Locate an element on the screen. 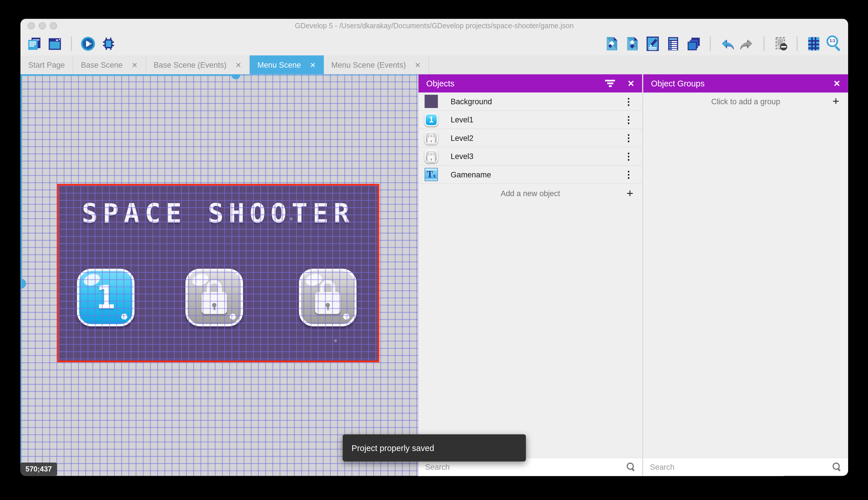 The height and width of the screenshot is (500, 868). undo-icon is located at coordinates (727, 44).